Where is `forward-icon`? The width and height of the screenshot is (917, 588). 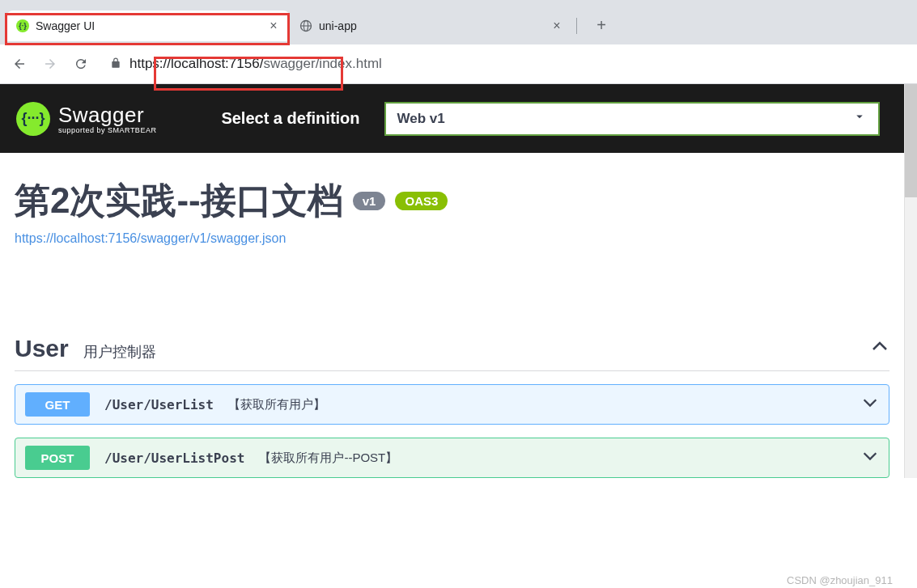 forward-icon is located at coordinates (50, 64).